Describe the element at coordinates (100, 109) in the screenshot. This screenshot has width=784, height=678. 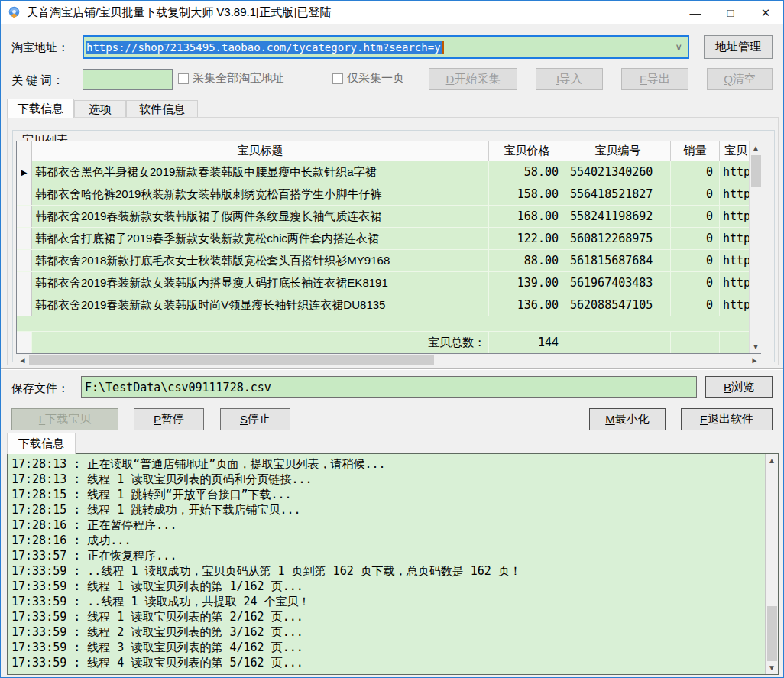
I see `tab-options: 选项` at that location.